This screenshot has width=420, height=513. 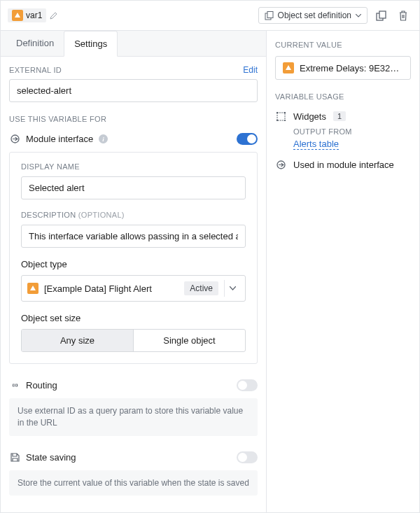 I want to click on duplicate-icon, so click(x=381, y=15).